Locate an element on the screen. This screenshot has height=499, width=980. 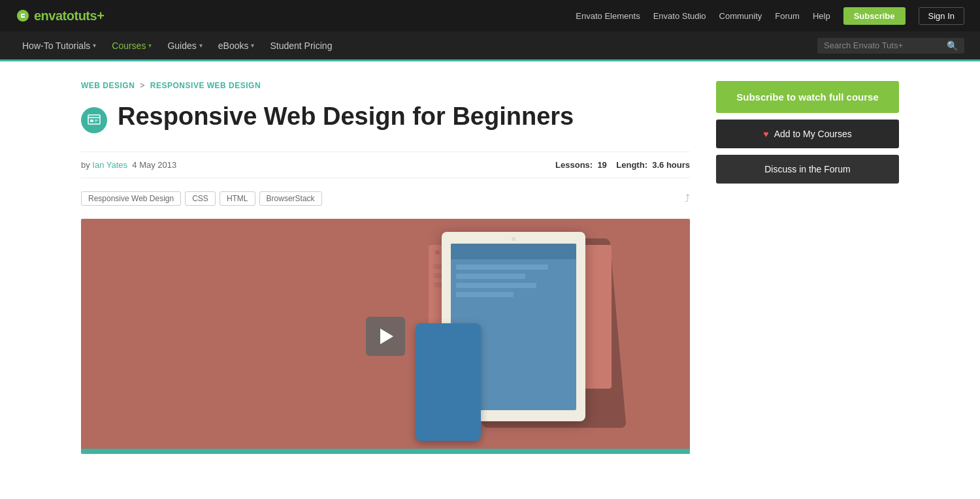
nav-guides: Guides ▾ is located at coordinates (184, 46).